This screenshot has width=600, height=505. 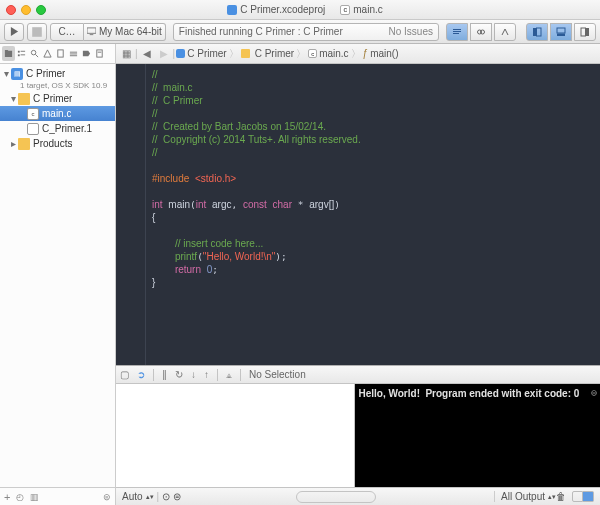 I want to click on tree-group-row: ▾C Primer, so click(x=58, y=98).